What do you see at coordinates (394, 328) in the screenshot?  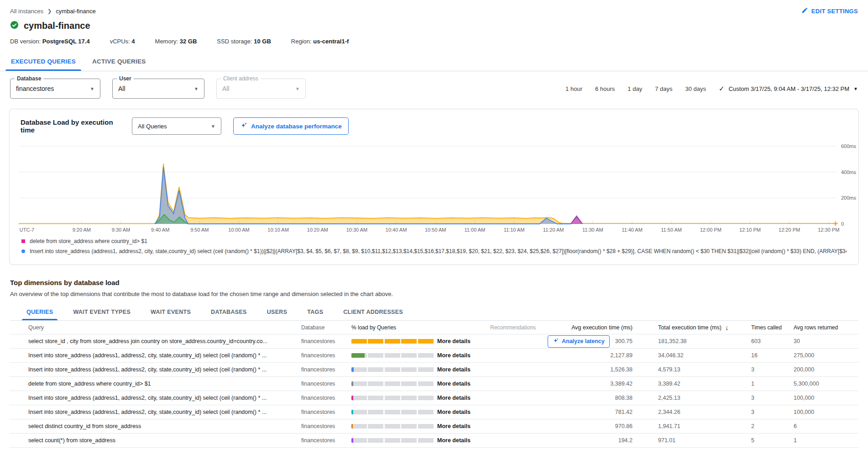 I see `col-load: % load by Queries` at bounding box center [394, 328].